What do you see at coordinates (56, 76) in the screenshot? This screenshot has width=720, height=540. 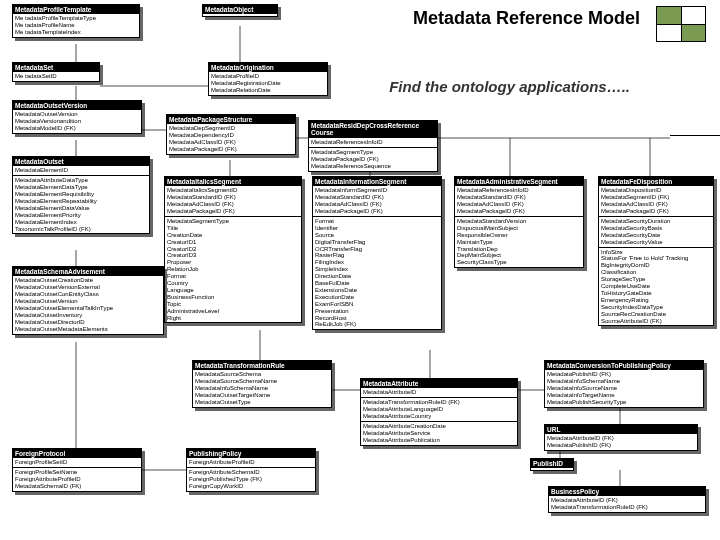 I see `entity-attribute: Me tadataSetID` at bounding box center [56, 76].